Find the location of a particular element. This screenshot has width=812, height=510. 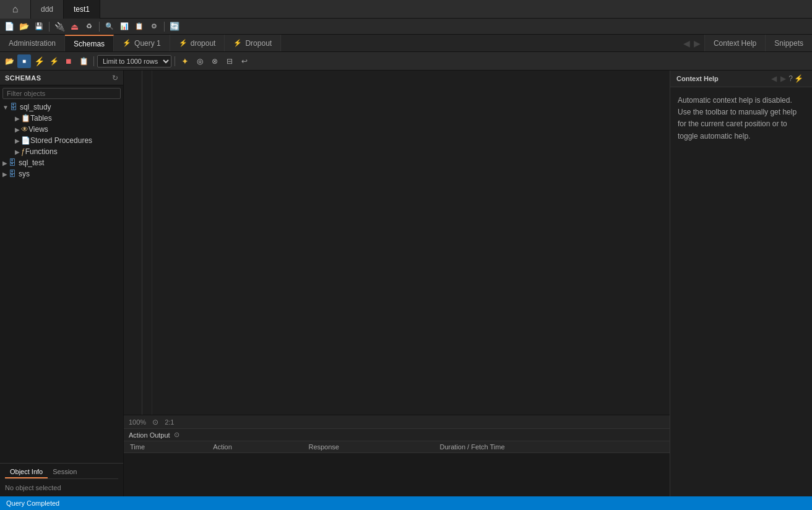

database-icon: 🗄 is located at coordinates (14, 107).